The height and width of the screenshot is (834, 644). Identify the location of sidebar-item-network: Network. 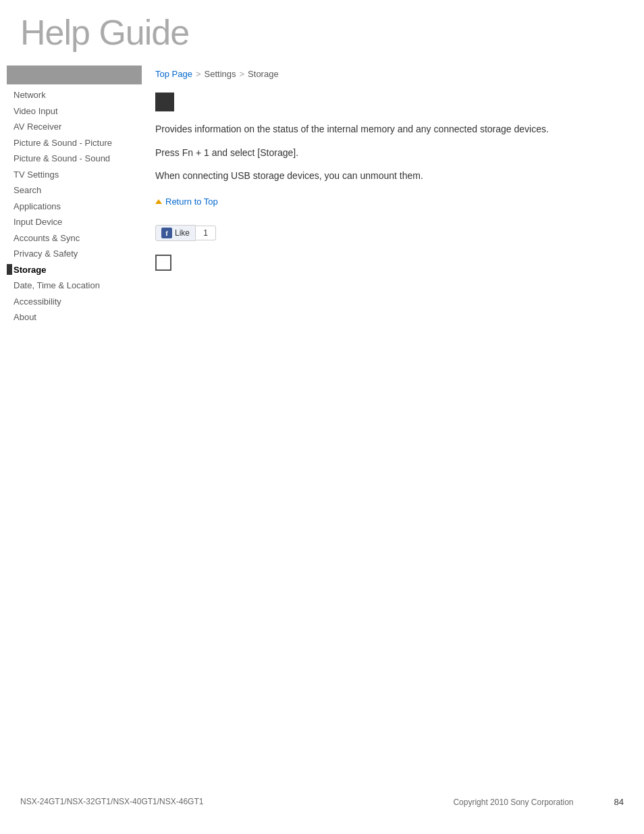
(71, 95).